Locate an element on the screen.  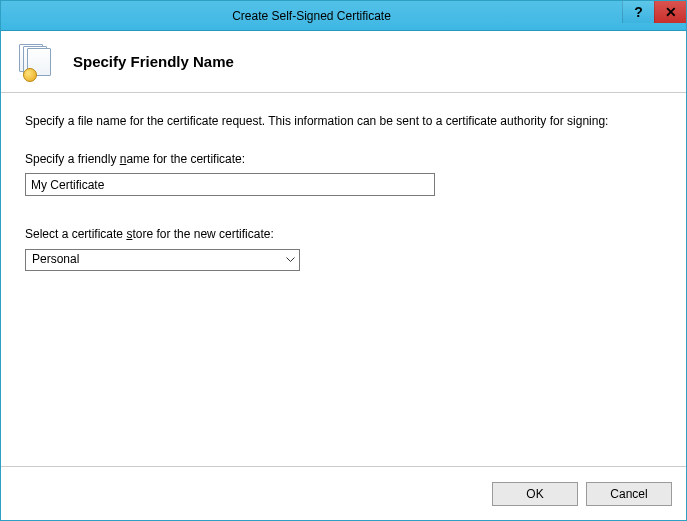
page-title: Specify Friendly Name is located at coordinates (154, 62).